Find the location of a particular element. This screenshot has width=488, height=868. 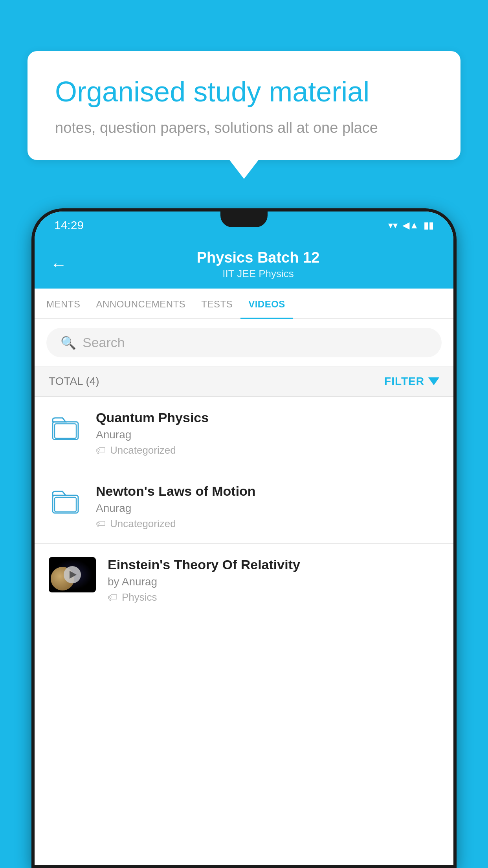

play-button is located at coordinates (72, 575).